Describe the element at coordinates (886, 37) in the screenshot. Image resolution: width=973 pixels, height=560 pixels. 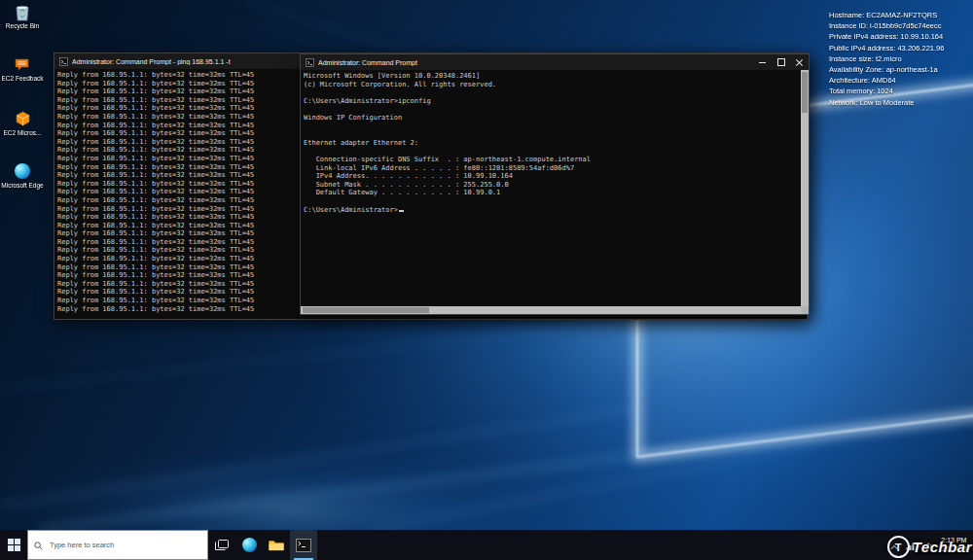
I see `info-line: Private IPv4 address: 10.99.10.164` at that location.